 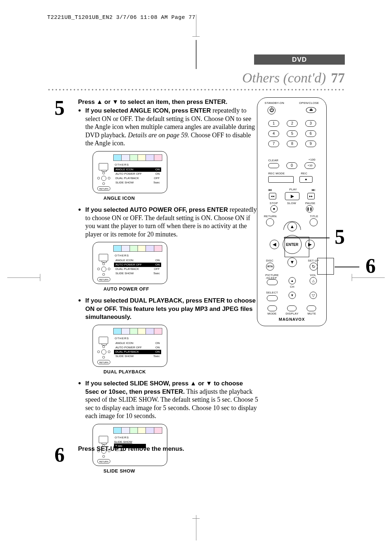 I want to click on callout-6: 6, so click(x=371, y=266).